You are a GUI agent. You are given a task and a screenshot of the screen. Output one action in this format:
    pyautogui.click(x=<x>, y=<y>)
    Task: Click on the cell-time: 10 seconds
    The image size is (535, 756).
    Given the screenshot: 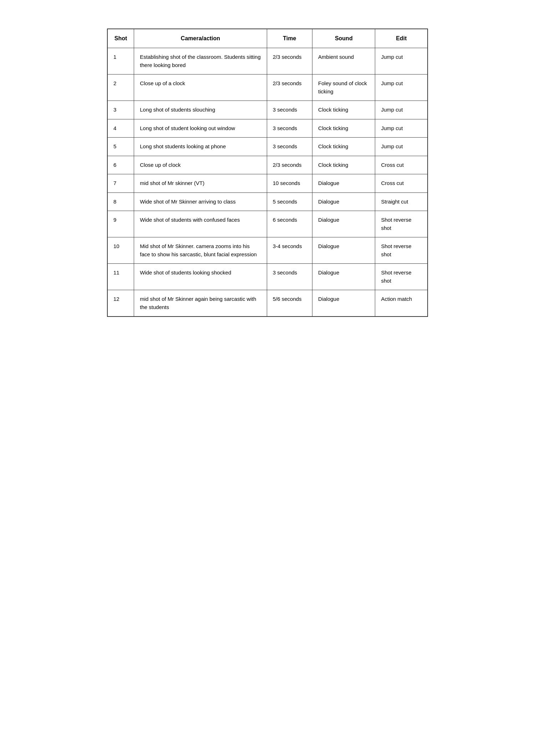 What is the action you would take?
    pyautogui.click(x=290, y=184)
    